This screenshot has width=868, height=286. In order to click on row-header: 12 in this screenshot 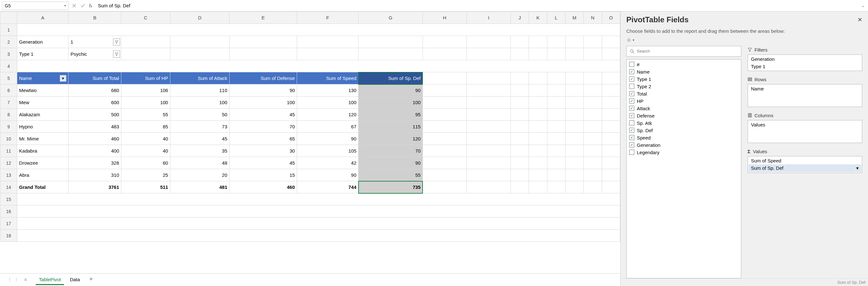, I will do `click(9, 163)`.